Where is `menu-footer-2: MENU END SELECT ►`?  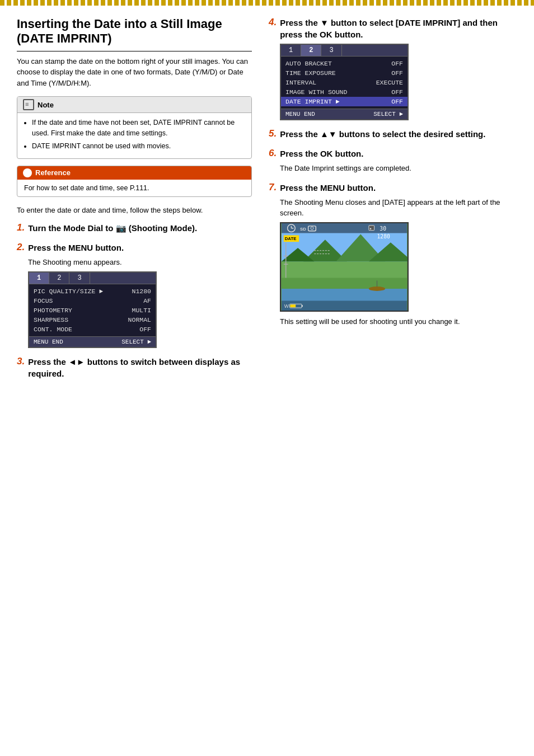 menu-footer-2: MENU END SELECT ► is located at coordinates (344, 114).